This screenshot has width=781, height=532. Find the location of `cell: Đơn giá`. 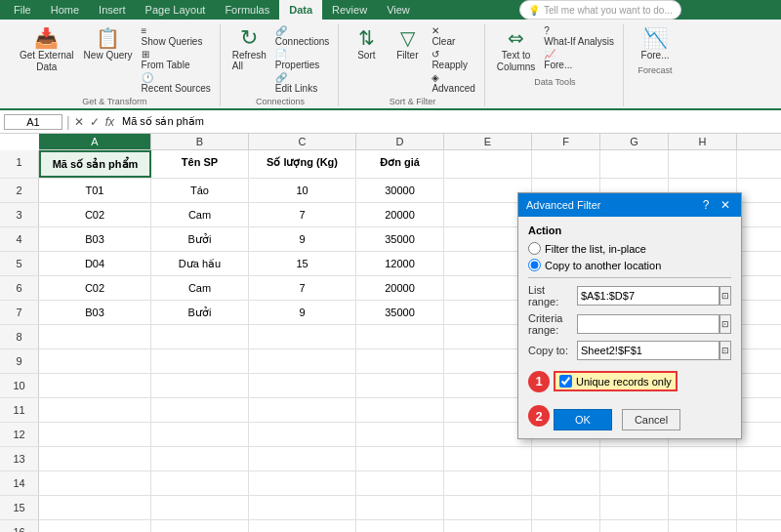

cell: Đơn giá is located at coordinates (400, 164).